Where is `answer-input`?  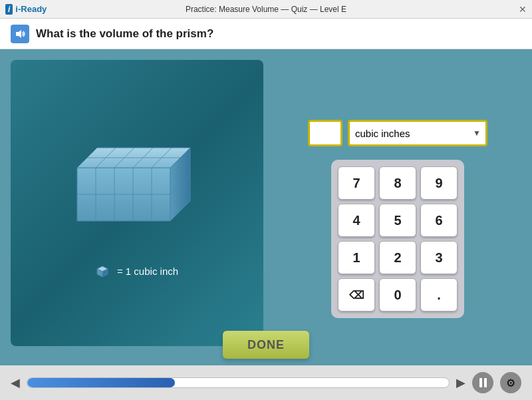 answer-input is located at coordinates (325, 133).